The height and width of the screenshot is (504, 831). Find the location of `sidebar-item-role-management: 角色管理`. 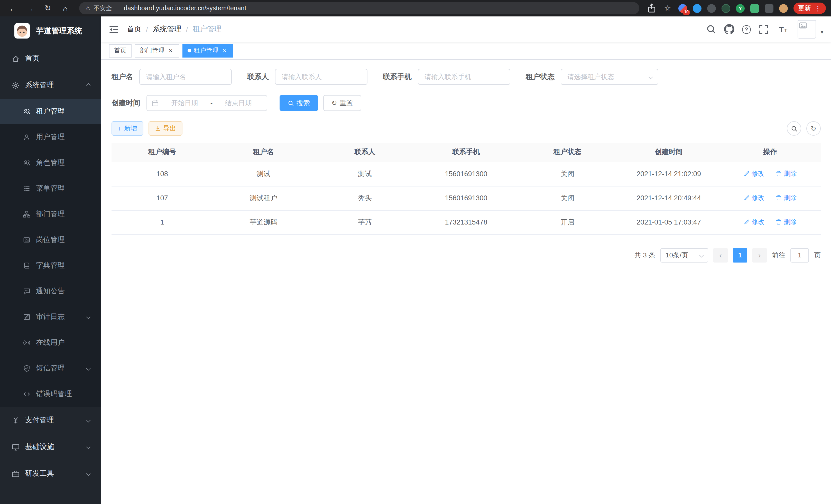

sidebar-item-role-management: 角色管理 is located at coordinates (51, 163).